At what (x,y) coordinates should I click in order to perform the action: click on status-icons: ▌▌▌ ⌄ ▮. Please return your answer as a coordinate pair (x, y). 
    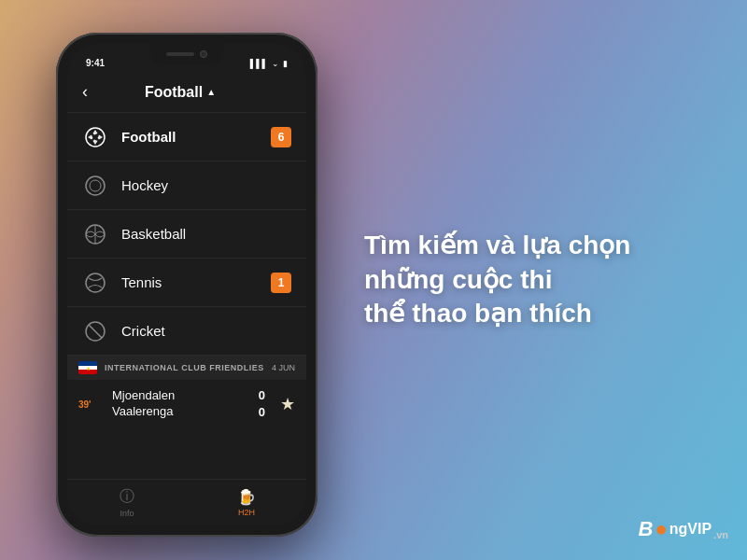
    Looking at the image, I should click on (269, 63).